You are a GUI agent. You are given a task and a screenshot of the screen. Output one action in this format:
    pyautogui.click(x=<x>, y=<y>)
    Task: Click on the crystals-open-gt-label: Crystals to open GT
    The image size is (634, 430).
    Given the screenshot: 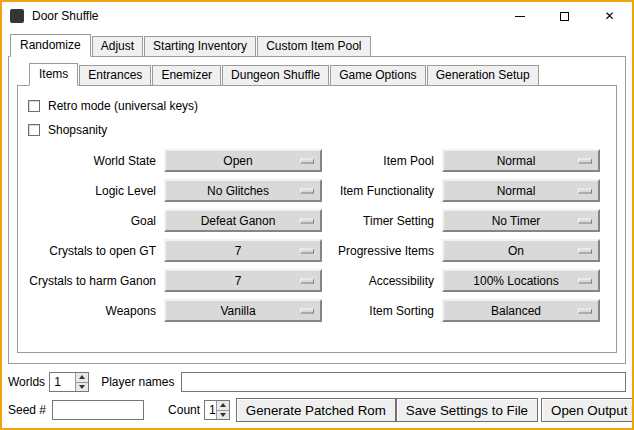 What is the action you would take?
    pyautogui.click(x=92, y=251)
    